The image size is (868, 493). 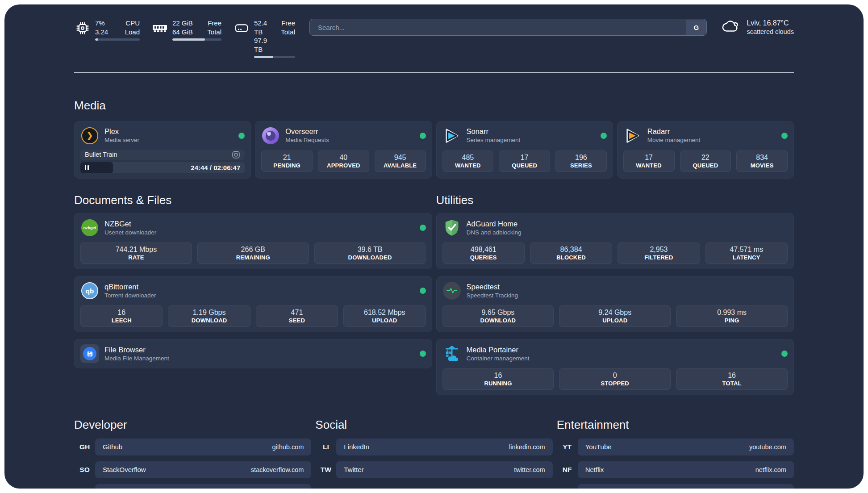 What do you see at coordinates (288, 36) in the screenshot?
I see `storage-labels: Free Total` at bounding box center [288, 36].